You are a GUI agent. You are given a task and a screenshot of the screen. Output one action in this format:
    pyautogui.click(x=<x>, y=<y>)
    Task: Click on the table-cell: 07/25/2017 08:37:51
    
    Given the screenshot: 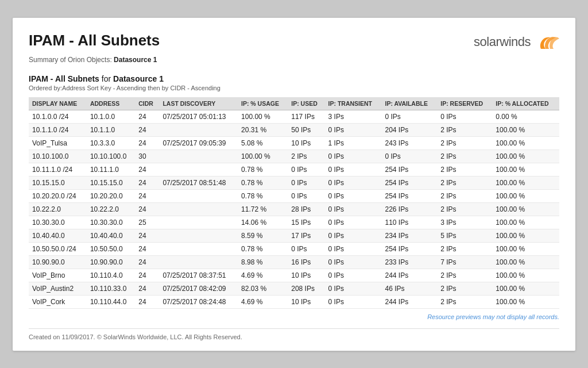 What is the action you would take?
    pyautogui.click(x=199, y=275)
    